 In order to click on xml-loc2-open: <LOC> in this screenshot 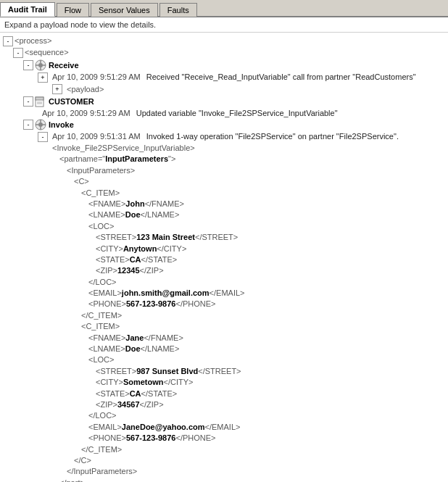, I will do `click(249, 360)`.